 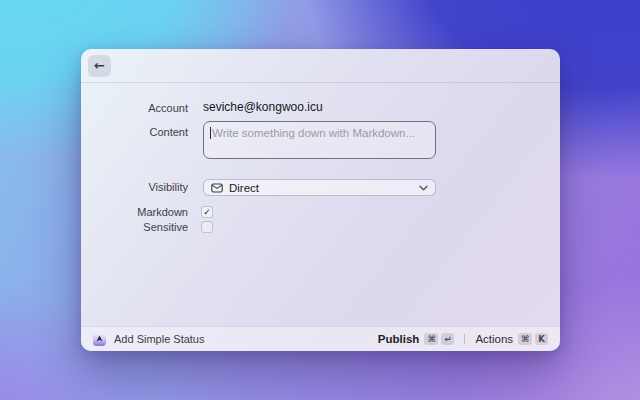 What do you see at coordinates (134, 188) in the screenshot?
I see `visibility-label: Visibility` at bounding box center [134, 188].